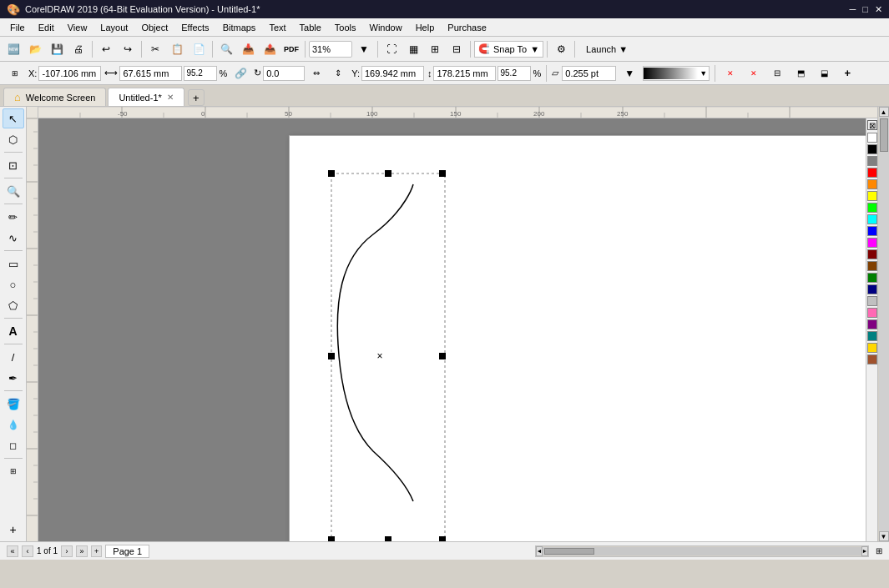  What do you see at coordinates (226, 49) in the screenshot?
I see `zoom-in-btn: 🔍` at bounding box center [226, 49].